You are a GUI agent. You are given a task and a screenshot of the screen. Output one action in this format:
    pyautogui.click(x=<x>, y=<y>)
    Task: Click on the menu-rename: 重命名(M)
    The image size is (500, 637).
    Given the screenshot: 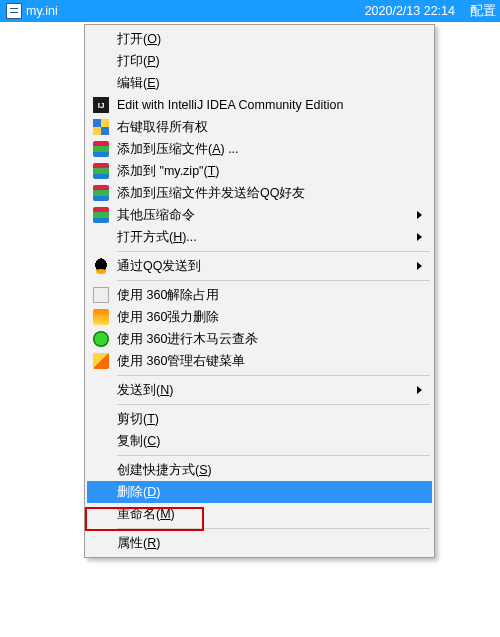 What is the action you would take?
    pyautogui.click(x=260, y=514)
    